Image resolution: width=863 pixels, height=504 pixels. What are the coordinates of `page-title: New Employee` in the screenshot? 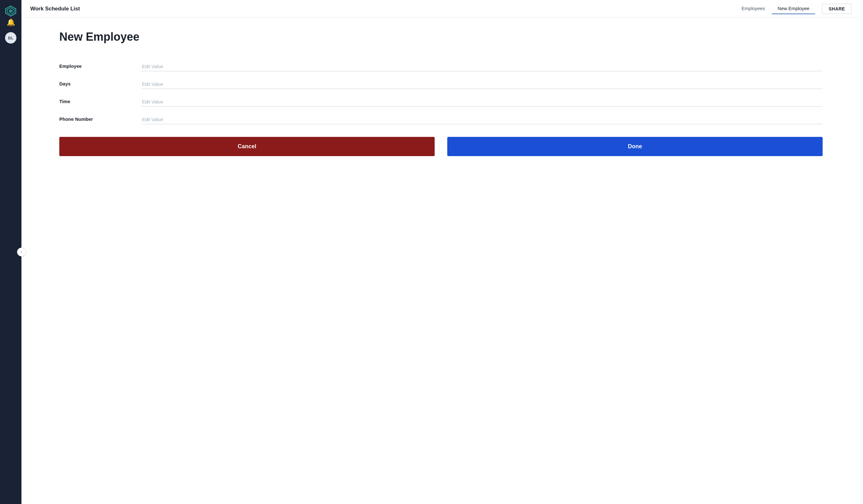 It's located at (441, 37).